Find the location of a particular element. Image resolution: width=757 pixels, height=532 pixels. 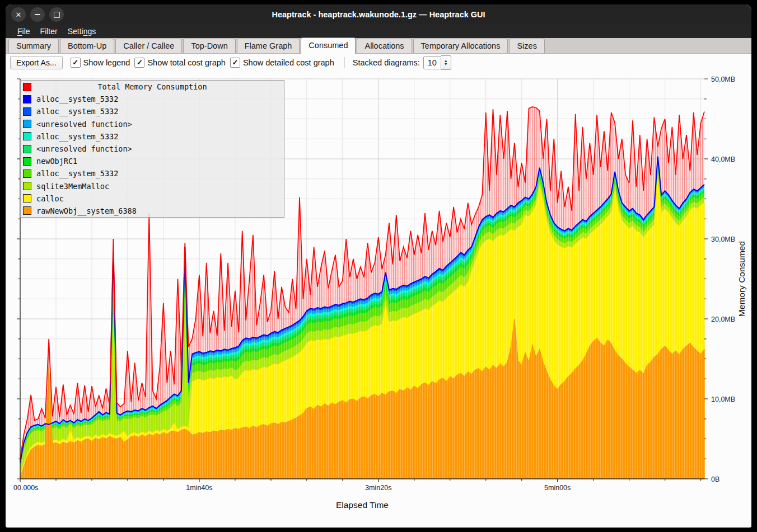

tab-temporary-allocations: Temporary Allocations is located at coordinates (461, 46).